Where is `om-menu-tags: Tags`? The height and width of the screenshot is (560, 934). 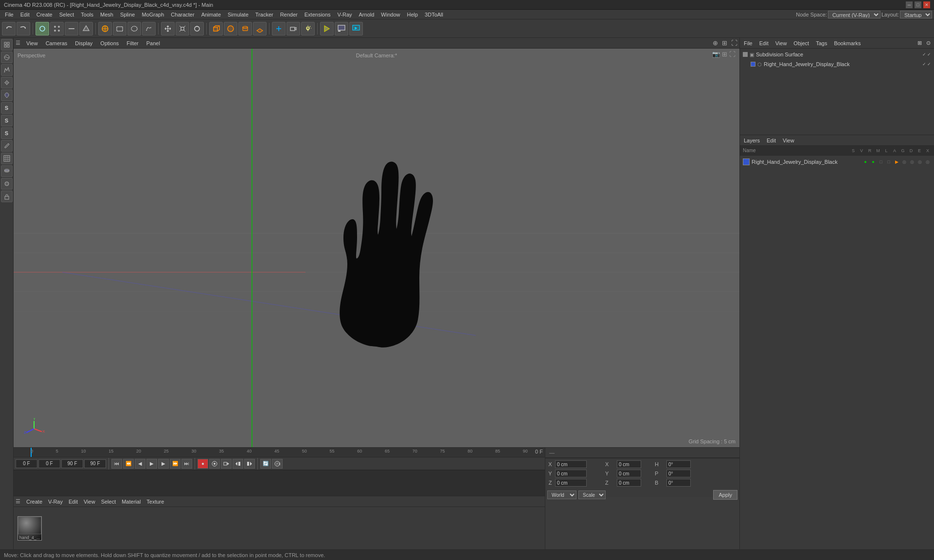
om-menu-tags: Tags is located at coordinates (821, 43).